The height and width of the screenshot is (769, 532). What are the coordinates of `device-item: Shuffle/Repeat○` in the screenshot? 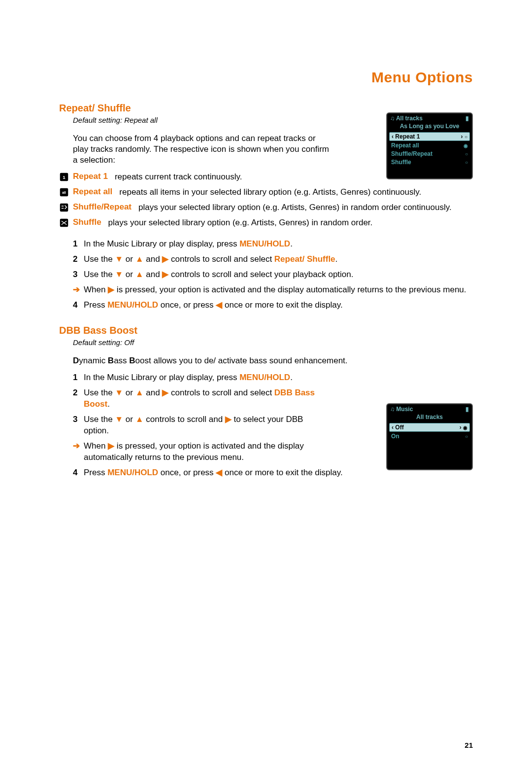 It's located at (430, 154).